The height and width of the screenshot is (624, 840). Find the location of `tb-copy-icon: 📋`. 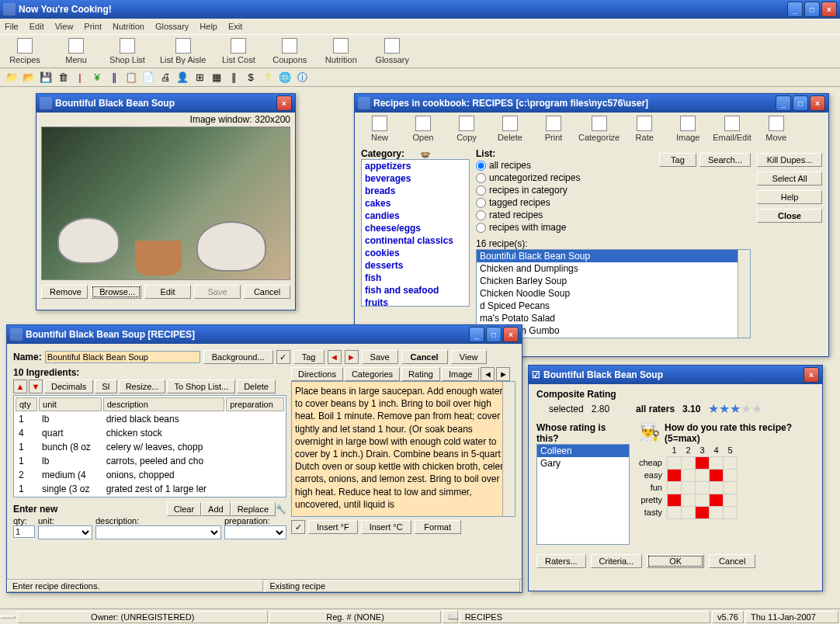

tb-copy-icon: 📋 is located at coordinates (131, 78).